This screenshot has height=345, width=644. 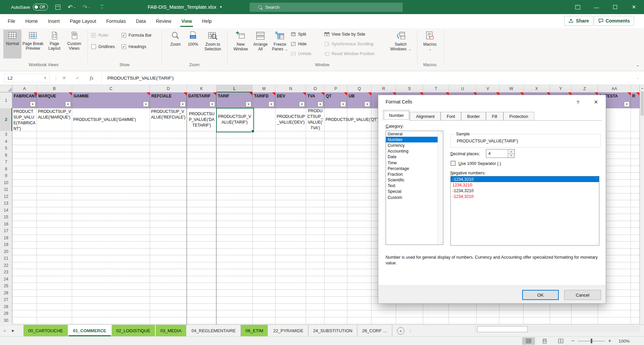 I want to click on dialog-close-button: ✕, so click(x=596, y=102).